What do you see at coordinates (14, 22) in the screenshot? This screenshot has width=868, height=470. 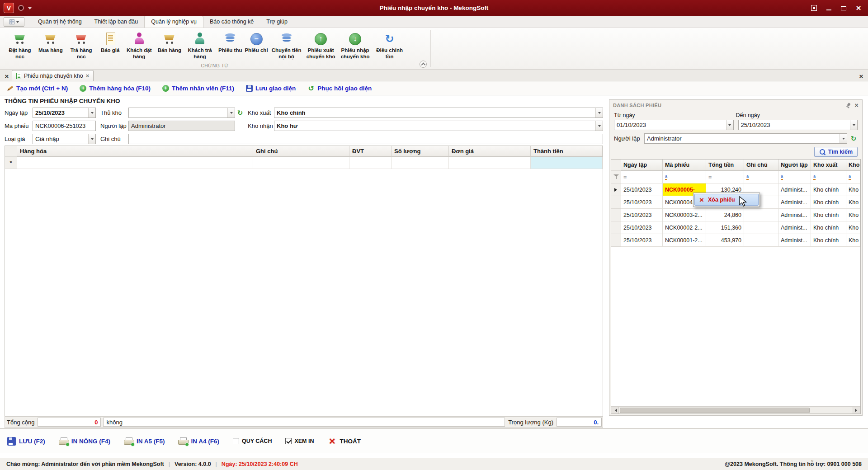 I see `ribbon-launcher-button` at bounding box center [14, 22].